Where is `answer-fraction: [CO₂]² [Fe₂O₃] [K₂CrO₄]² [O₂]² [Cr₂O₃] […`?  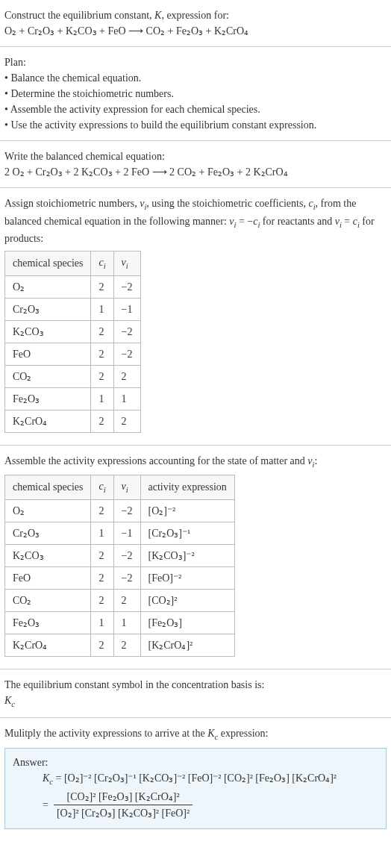
answer-fraction: [CO₂]² [Fe₂O₃] [K₂CrO₄]² [O₂]² [Cr₂O₃] [… is located at coordinates (123, 805).